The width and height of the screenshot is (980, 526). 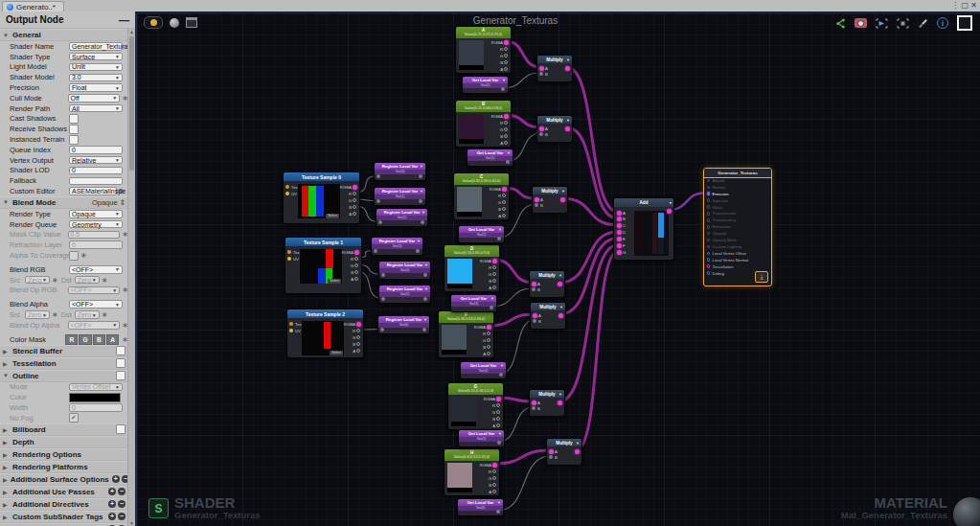 What do you see at coordinates (64, 454) in the screenshot?
I see `section-header-rendering-options: ▶Rendering Options` at bounding box center [64, 454].